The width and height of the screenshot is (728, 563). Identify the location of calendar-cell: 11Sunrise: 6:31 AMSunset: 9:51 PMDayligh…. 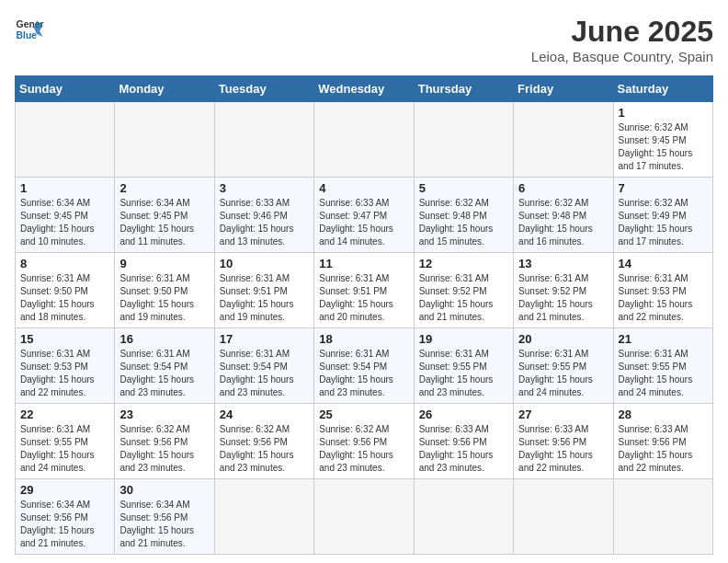
(364, 291).